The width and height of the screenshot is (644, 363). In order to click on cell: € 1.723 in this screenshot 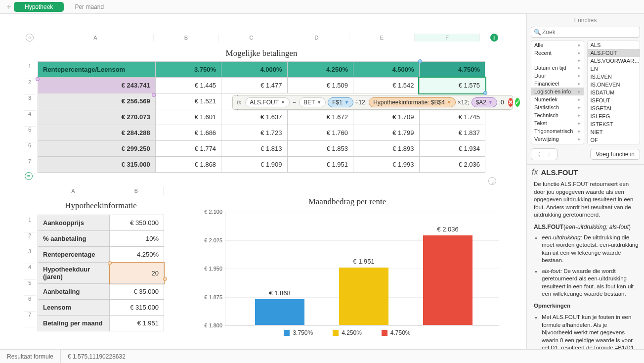, I will do `click(254, 133)`.